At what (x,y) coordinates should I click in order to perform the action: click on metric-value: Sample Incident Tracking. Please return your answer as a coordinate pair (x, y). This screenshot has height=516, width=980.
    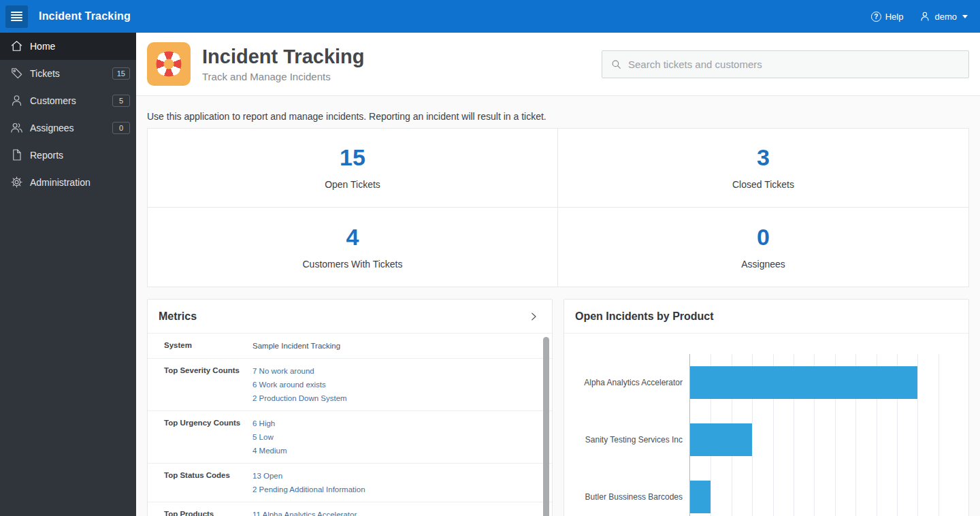
    Looking at the image, I should click on (393, 346).